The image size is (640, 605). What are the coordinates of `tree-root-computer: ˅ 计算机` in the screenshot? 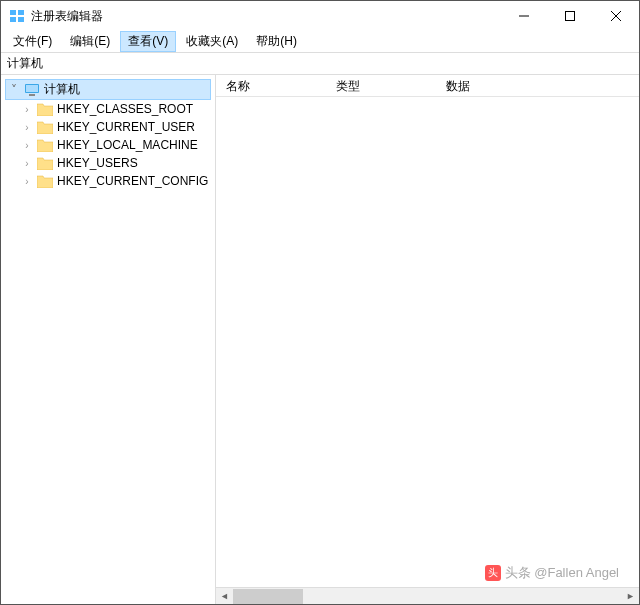 It's located at (108, 90).